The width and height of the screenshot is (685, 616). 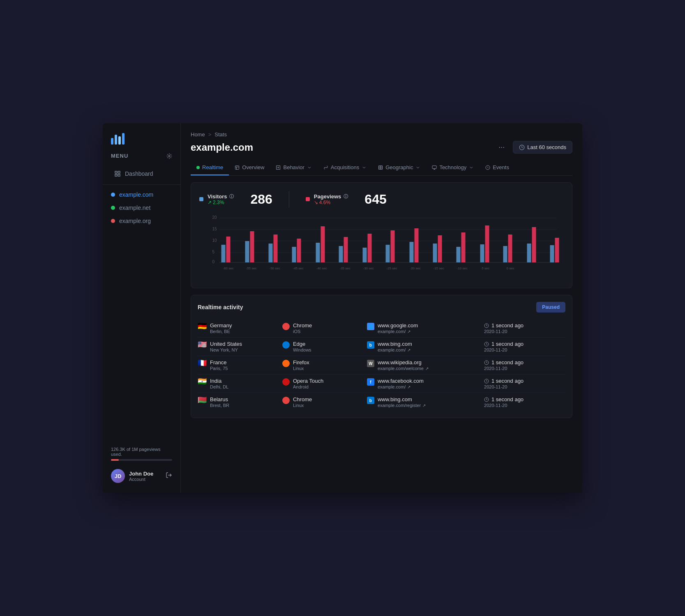 I want to click on avatar: JD, so click(x=118, y=476).